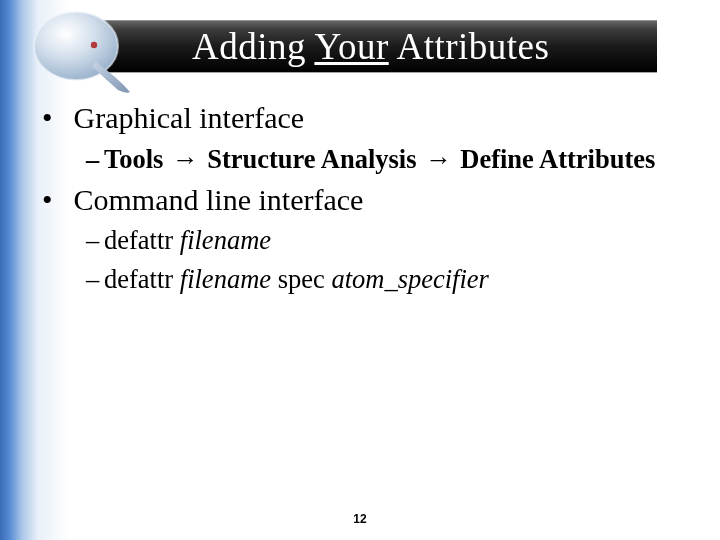 Image resolution: width=720 pixels, height=540 pixels. What do you see at coordinates (386, 240) in the screenshot?
I see `cmd-example-1: –defattr filename` at bounding box center [386, 240].